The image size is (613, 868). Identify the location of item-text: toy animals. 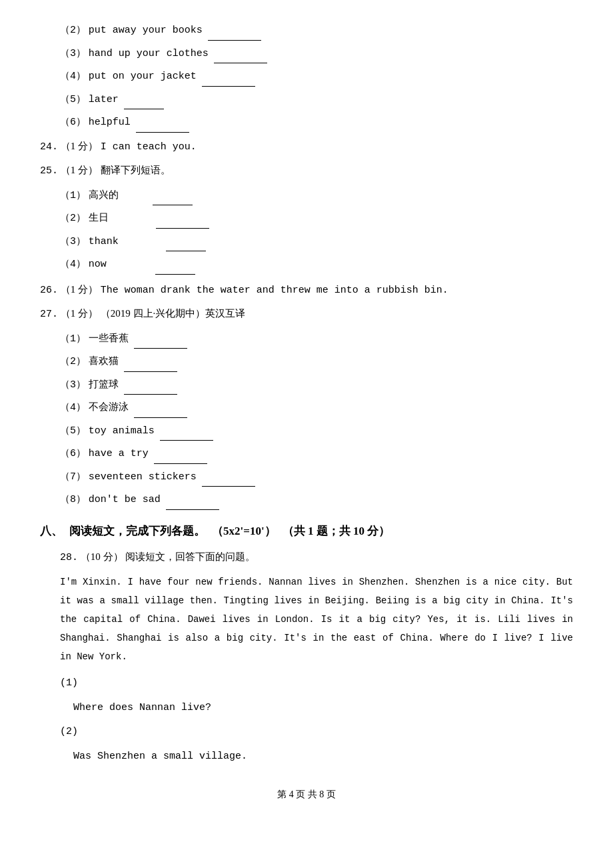
(121, 431).